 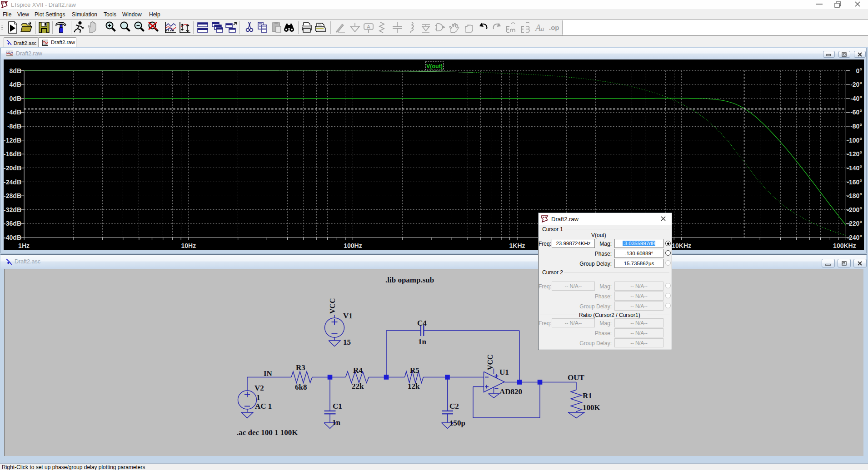 I want to click on svg-text: -80°, so click(x=856, y=126).